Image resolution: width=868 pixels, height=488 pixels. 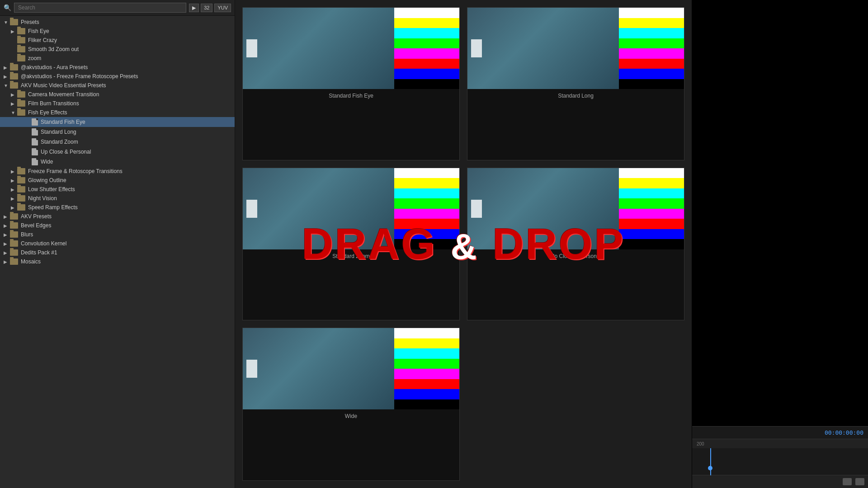 What do you see at coordinates (118, 31) in the screenshot?
I see `tree-item-fish-eye: ▶Fish Eye` at bounding box center [118, 31].